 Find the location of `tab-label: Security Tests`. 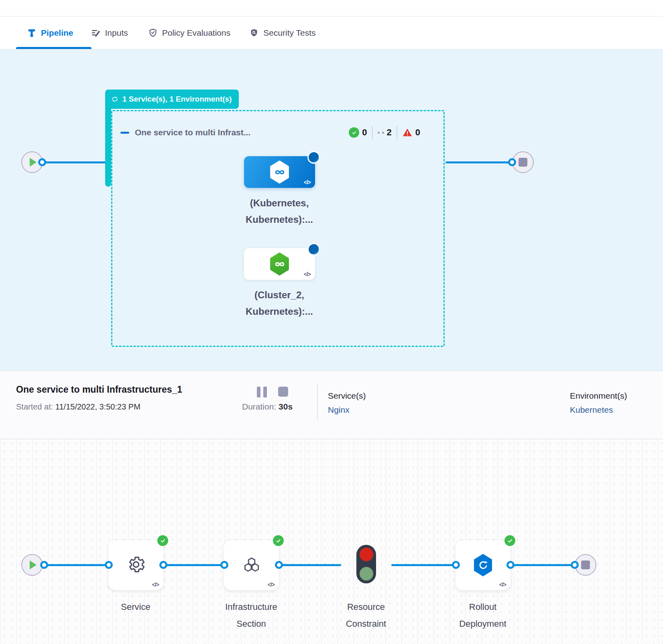

tab-label: Security Tests is located at coordinates (289, 33).